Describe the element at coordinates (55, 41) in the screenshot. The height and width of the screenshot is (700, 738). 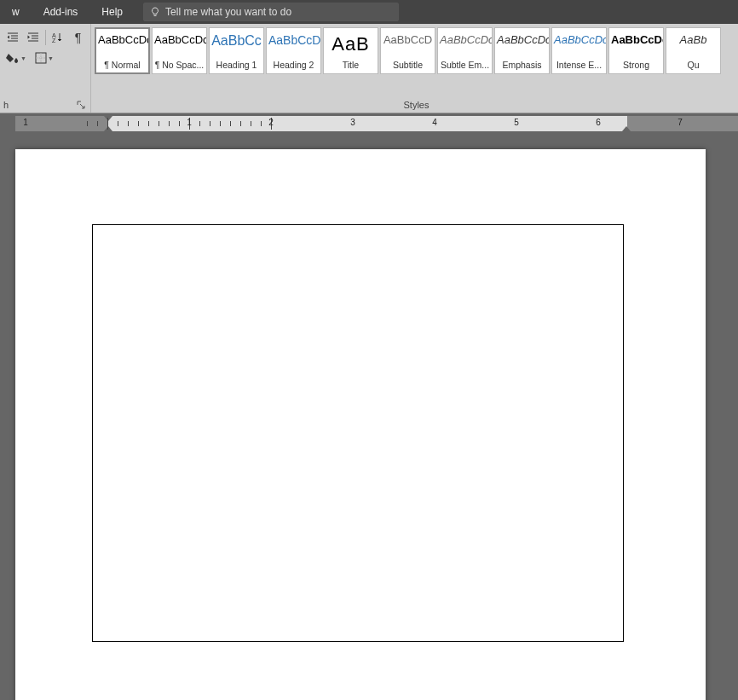
I see `svg-text: Z` at that location.